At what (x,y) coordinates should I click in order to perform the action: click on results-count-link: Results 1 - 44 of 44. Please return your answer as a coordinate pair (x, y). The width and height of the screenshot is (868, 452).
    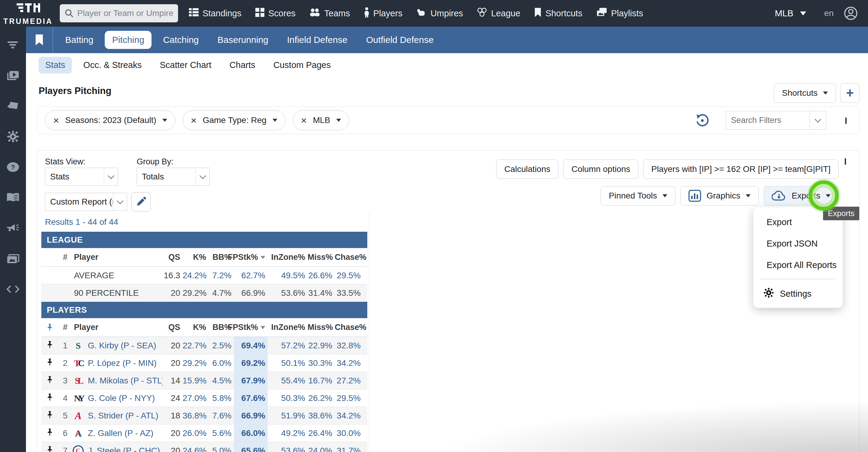
    Looking at the image, I should click on (204, 222).